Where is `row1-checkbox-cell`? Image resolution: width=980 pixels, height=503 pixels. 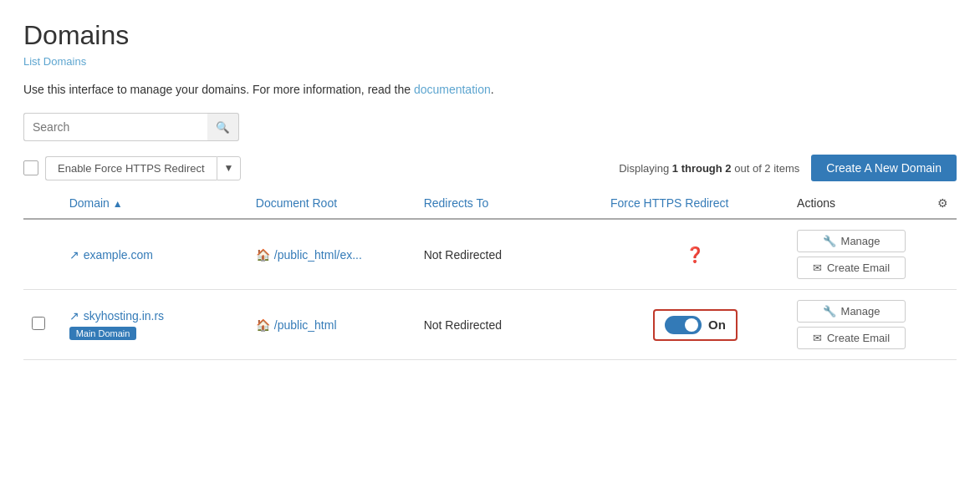 row1-checkbox-cell is located at coordinates (42, 254).